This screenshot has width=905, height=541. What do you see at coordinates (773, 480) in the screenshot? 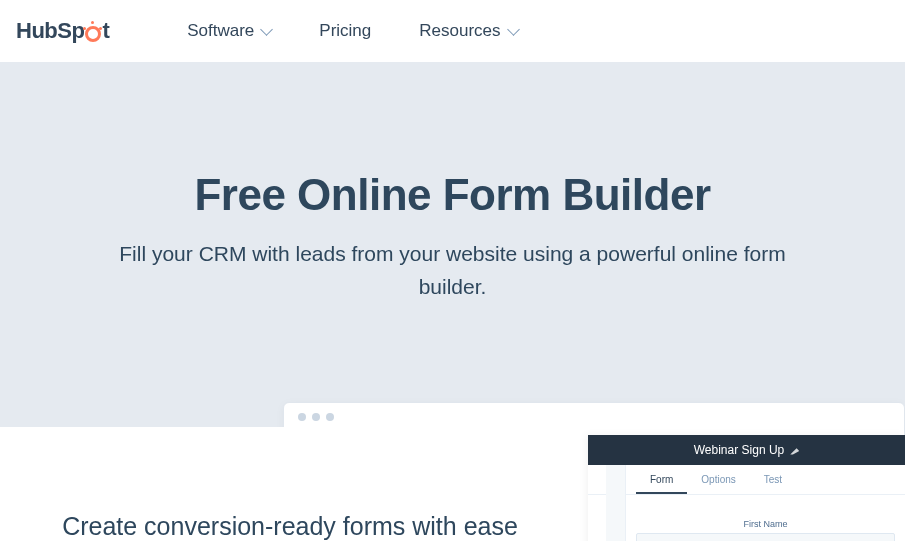
I see `tab-test: Test` at bounding box center [773, 480].